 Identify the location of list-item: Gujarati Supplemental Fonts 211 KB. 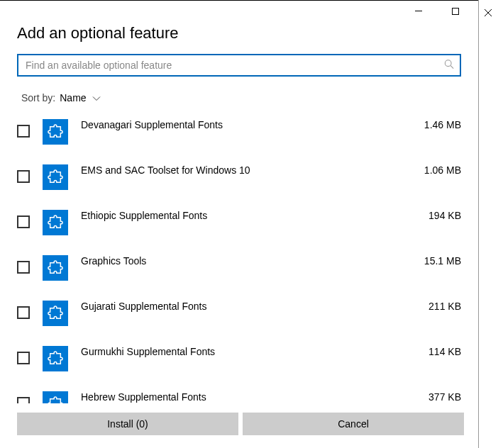
(241, 318).